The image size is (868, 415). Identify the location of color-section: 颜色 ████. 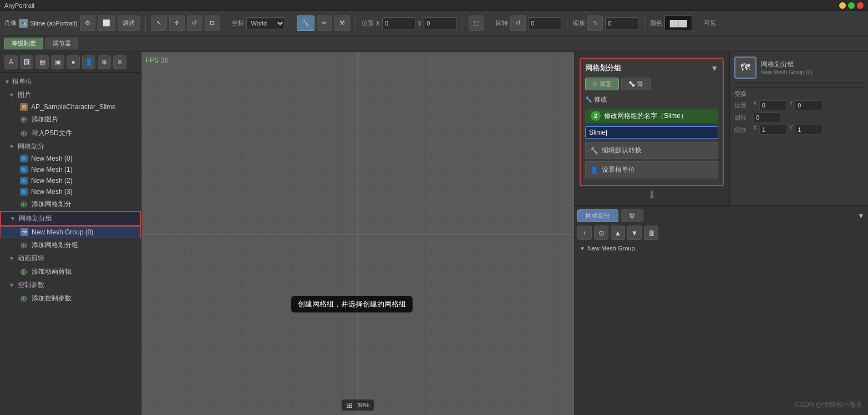
(671, 23).